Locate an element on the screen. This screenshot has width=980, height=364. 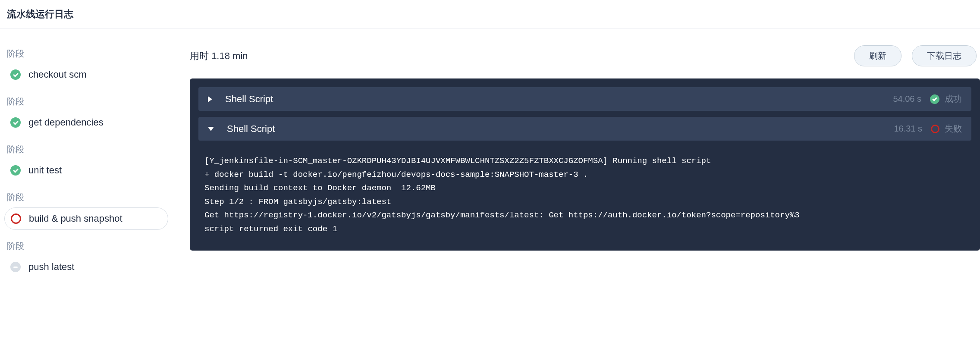
sidebar: 阶段 checkout scm 阶段 get dependencies 阶段 u… is located at coordinates (86, 166).